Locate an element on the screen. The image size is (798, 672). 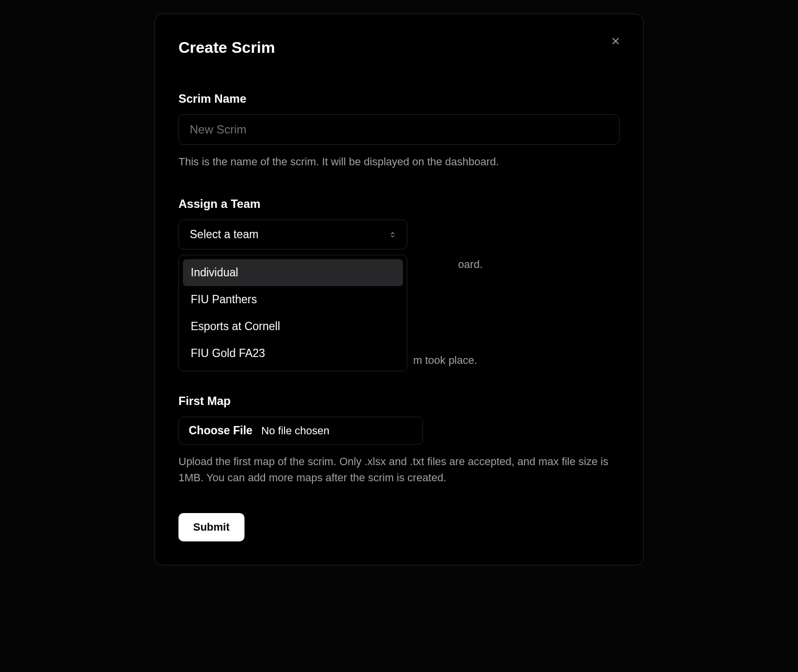
team-select-trigger: Select a team is located at coordinates (293, 235).